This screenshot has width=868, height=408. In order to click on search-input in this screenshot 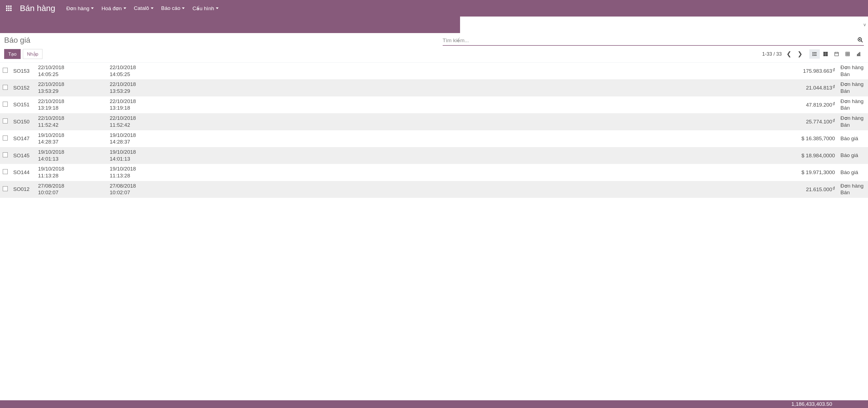, I will do `click(650, 40)`.